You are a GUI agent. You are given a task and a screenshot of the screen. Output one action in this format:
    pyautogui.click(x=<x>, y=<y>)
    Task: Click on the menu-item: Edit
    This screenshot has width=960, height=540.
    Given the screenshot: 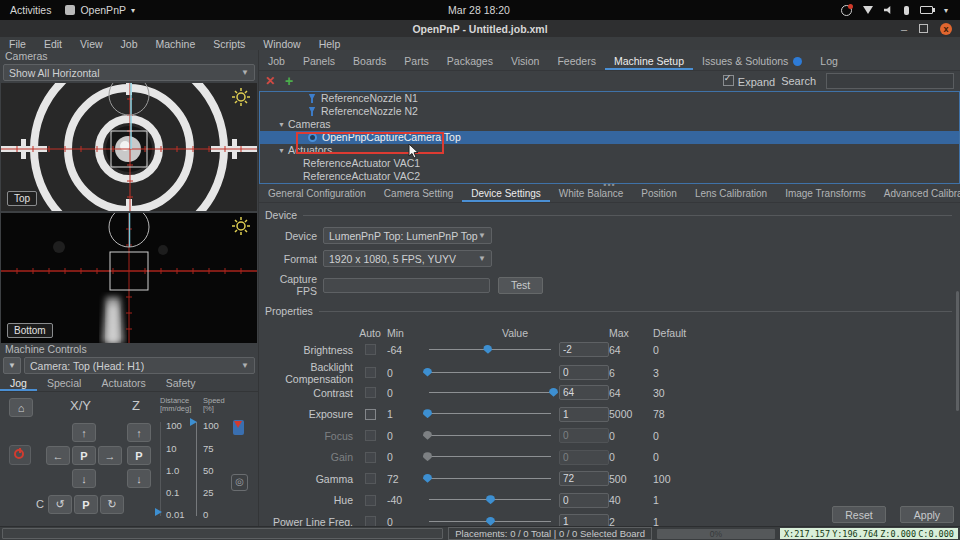 What is the action you would take?
    pyautogui.click(x=53, y=44)
    